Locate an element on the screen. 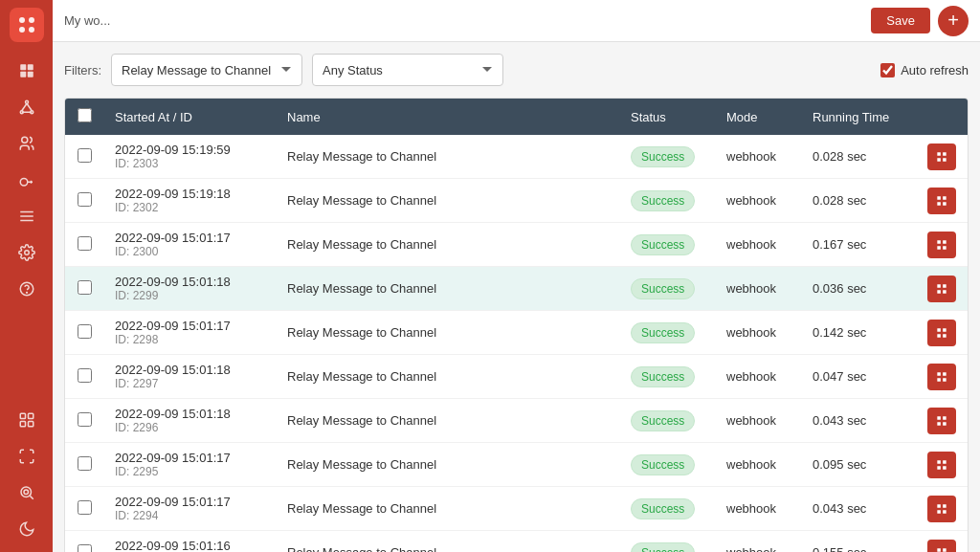 The image size is (980, 552). row-id: ID: 2294 is located at coordinates (189, 516).